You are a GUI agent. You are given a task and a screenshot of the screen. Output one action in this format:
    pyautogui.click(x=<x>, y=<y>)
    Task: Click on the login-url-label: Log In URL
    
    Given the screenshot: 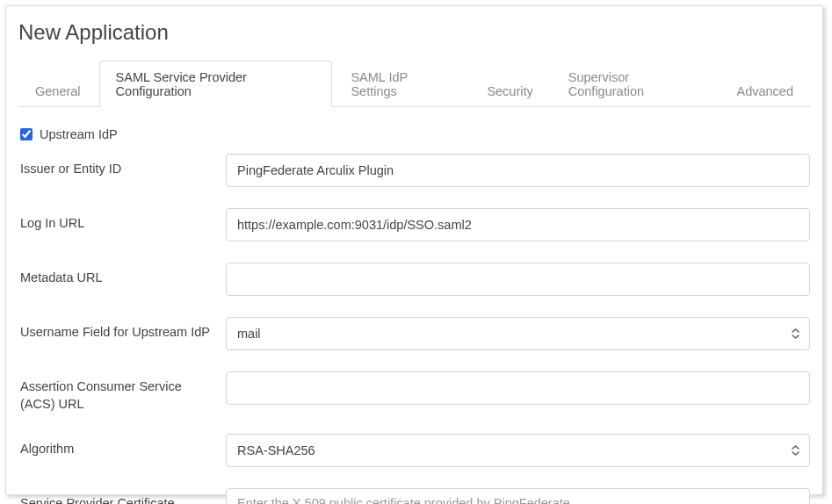 What is the action you would take?
    pyautogui.click(x=122, y=220)
    